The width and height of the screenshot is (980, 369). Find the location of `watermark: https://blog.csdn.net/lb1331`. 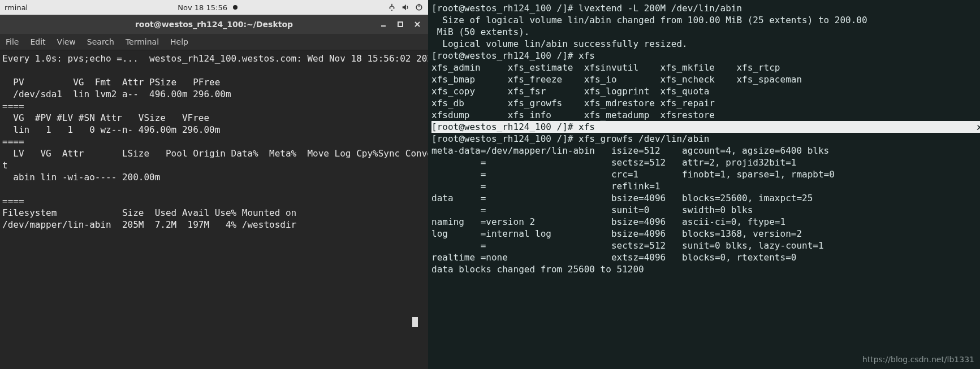

watermark: https://blog.csdn.net/lb1331 is located at coordinates (918, 359).